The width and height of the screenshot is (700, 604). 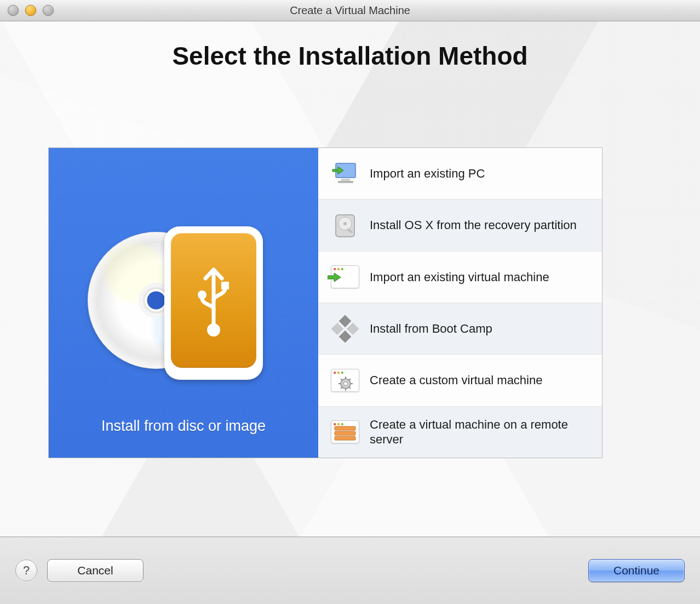 I want to click on bootcamp-icon, so click(x=345, y=329).